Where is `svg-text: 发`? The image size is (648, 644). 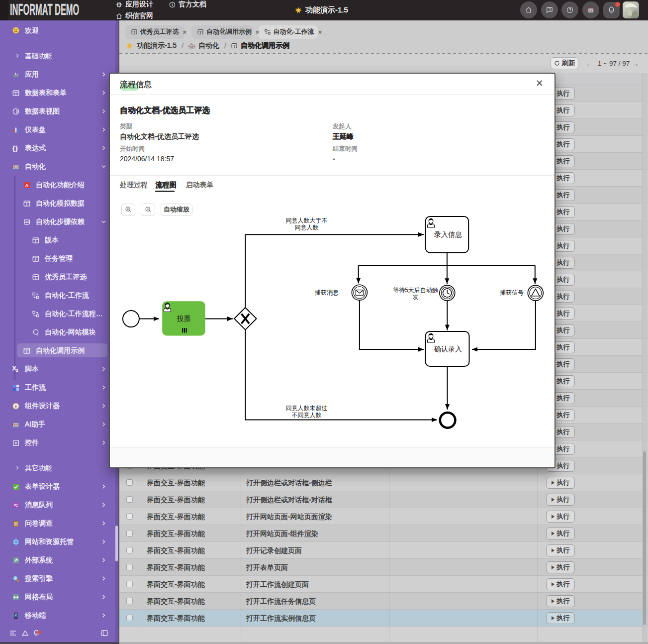
svg-text: 发 is located at coordinates (416, 297).